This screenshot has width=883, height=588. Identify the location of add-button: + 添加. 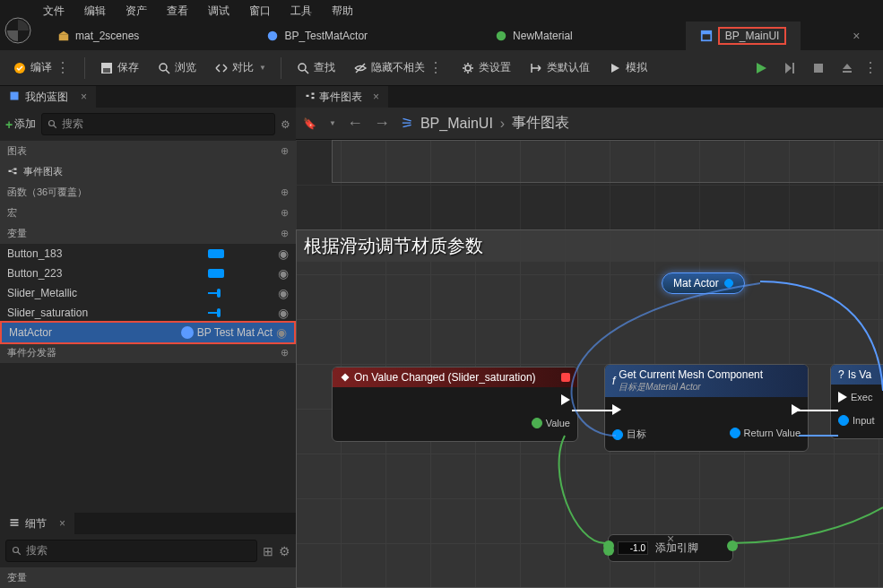
(21, 124).